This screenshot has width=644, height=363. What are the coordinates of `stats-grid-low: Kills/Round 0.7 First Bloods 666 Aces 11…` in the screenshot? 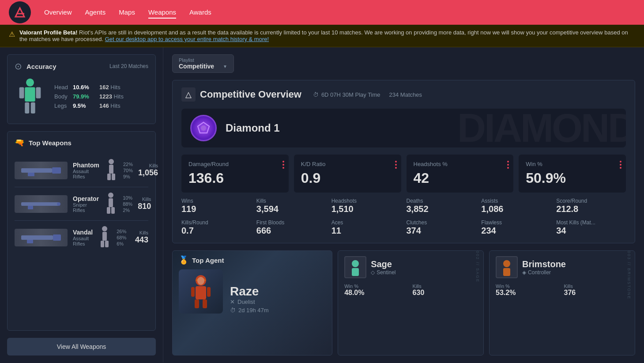 It's located at (403, 228).